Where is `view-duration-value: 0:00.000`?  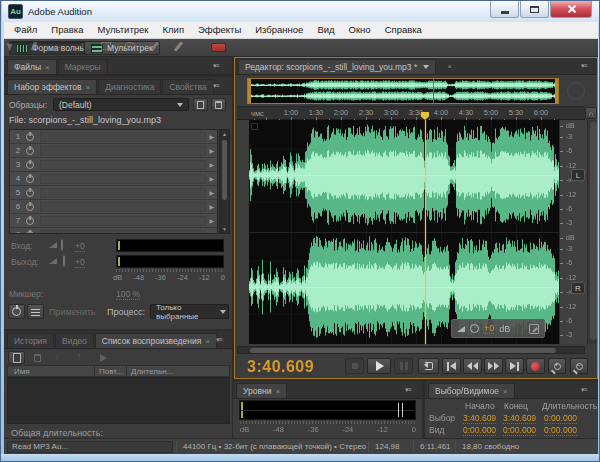 view-duration-value: 0:00.000 is located at coordinates (560, 430).